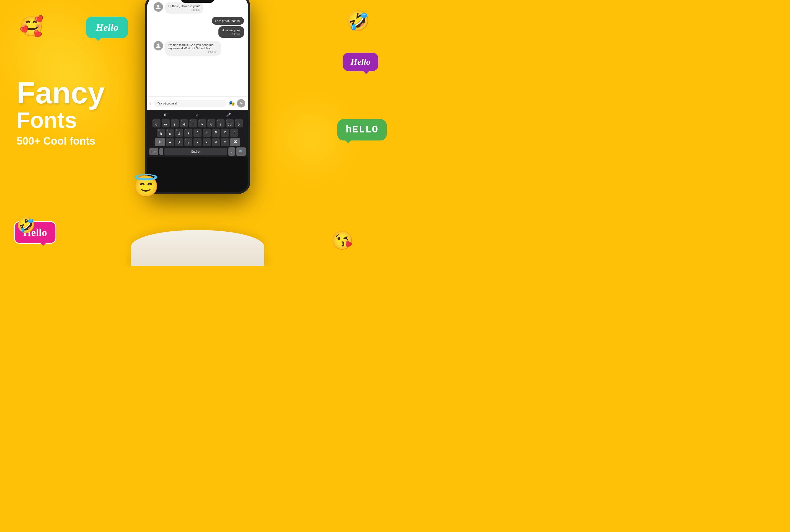  What do you see at coordinates (232, 103) in the screenshot?
I see `emoji-button: 🎭` at bounding box center [232, 103].